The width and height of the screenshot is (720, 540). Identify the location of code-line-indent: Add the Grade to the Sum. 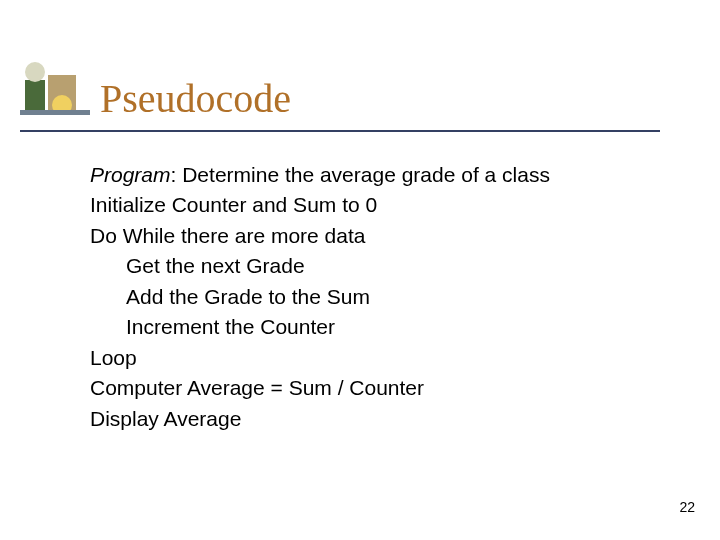
(338, 297).